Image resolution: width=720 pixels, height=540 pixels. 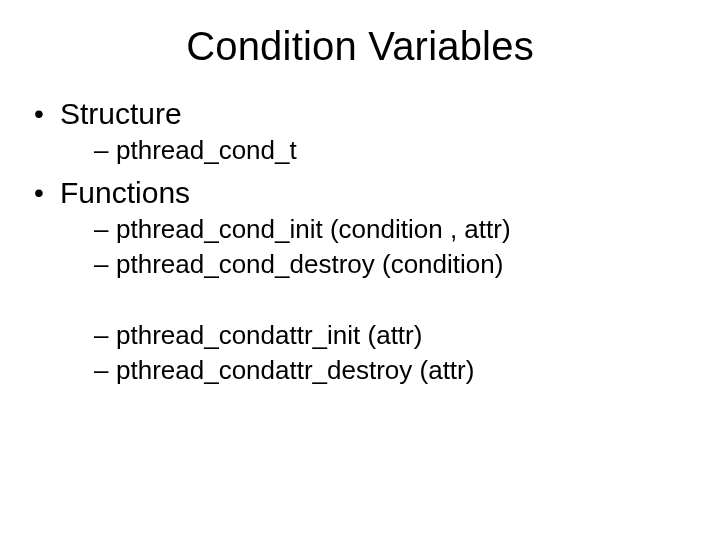 I want to click on structure-item-0: pthread_cond_t, so click(x=392, y=150).